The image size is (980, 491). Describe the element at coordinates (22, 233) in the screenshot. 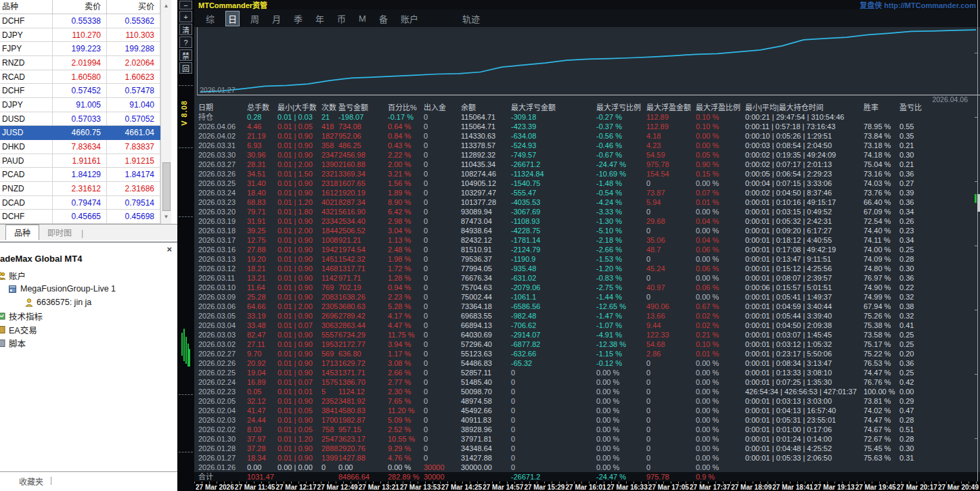

I see `tab-symbols: 品种` at that location.